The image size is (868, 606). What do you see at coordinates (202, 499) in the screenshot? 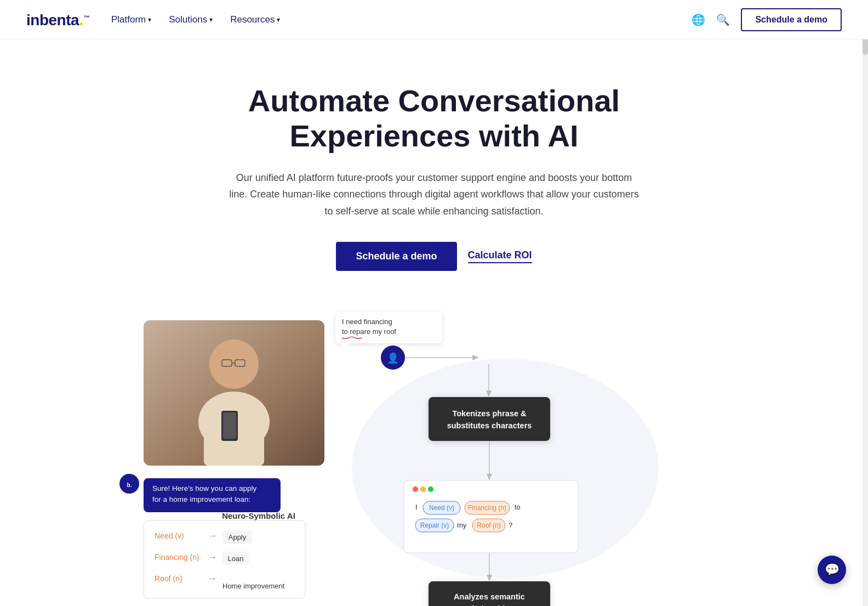
I see `svg-text: for a home improvement loan:` at bounding box center [202, 499].